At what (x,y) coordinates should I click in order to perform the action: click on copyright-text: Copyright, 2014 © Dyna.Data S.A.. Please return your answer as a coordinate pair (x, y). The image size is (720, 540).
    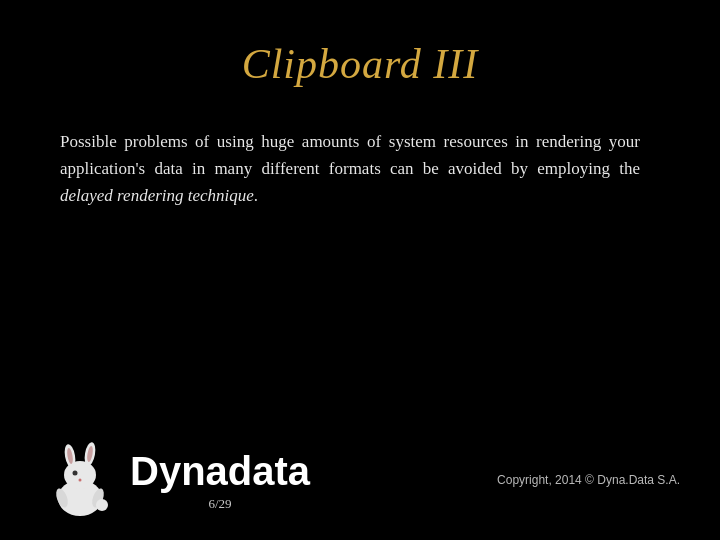
    Looking at the image, I should click on (588, 480).